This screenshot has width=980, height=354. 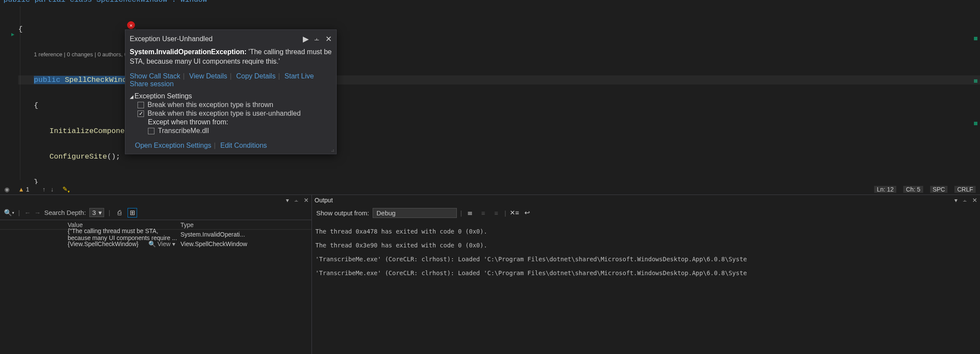 What do you see at coordinates (52, 189) in the screenshot?
I see `down-arrow-icon: ↓` at bounding box center [52, 189].